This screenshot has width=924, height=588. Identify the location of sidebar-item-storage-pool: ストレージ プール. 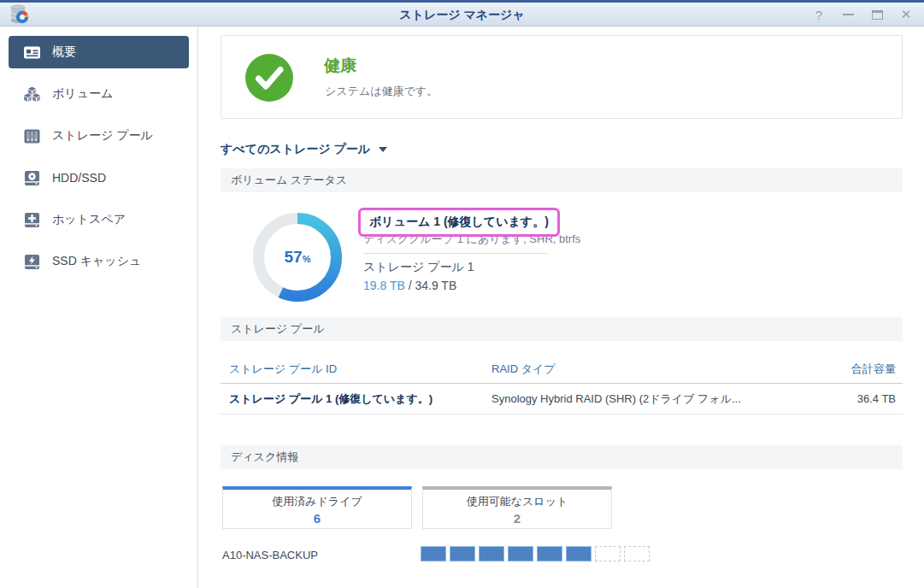
(99, 136).